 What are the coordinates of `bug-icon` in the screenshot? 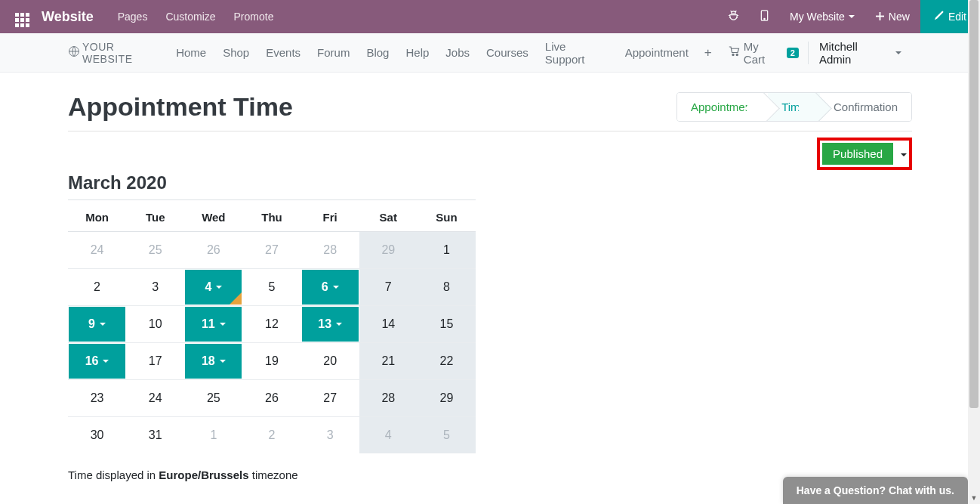 It's located at (734, 17).